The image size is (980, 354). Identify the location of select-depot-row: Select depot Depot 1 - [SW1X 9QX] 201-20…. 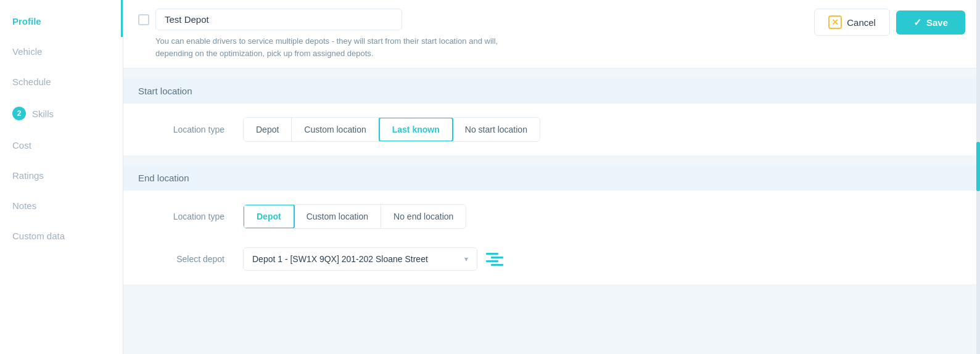
(551, 263).